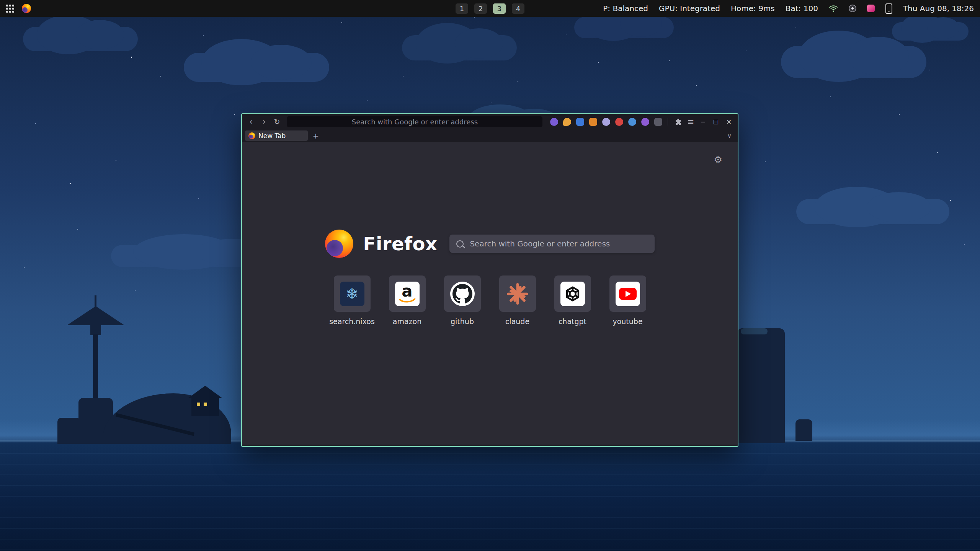 The height and width of the screenshot is (551, 980). I want to click on menu-button: ≡, so click(691, 122).